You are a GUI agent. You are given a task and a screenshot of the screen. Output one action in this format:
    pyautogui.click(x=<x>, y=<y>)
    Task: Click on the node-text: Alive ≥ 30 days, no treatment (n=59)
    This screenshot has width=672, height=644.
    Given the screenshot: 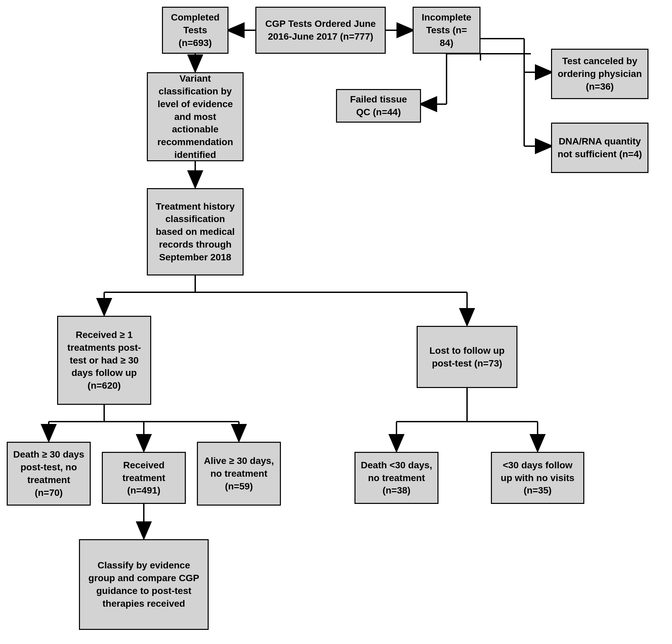 What is the action you would take?
    pyautogui.click(x=239, y=474)
    